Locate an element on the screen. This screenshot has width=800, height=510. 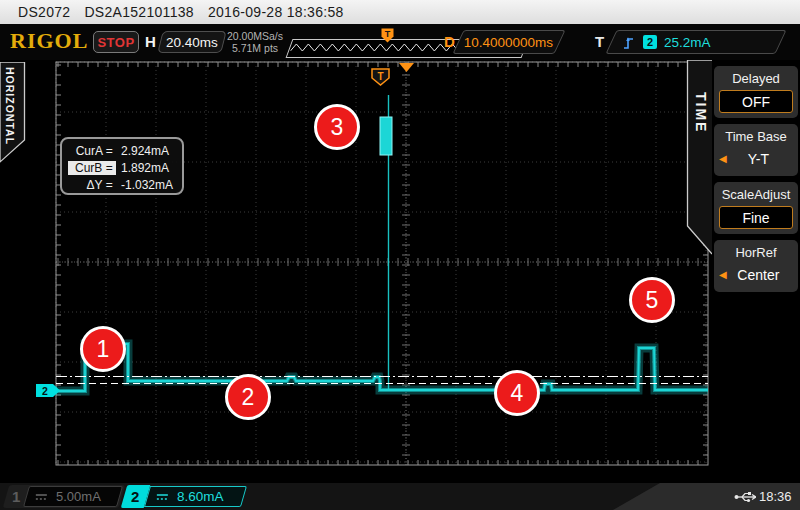
delta-y-label: ΔY = is located at coordinates (92, 185).